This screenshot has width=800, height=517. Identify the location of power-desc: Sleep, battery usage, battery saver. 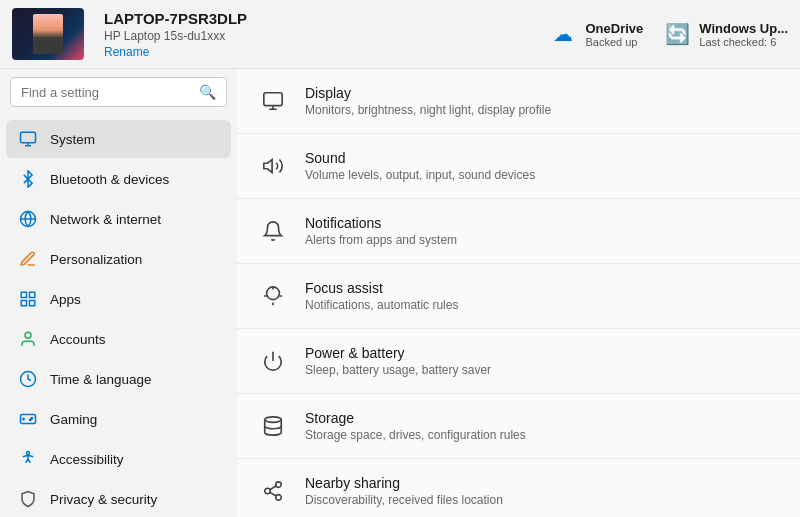
(398, 370).